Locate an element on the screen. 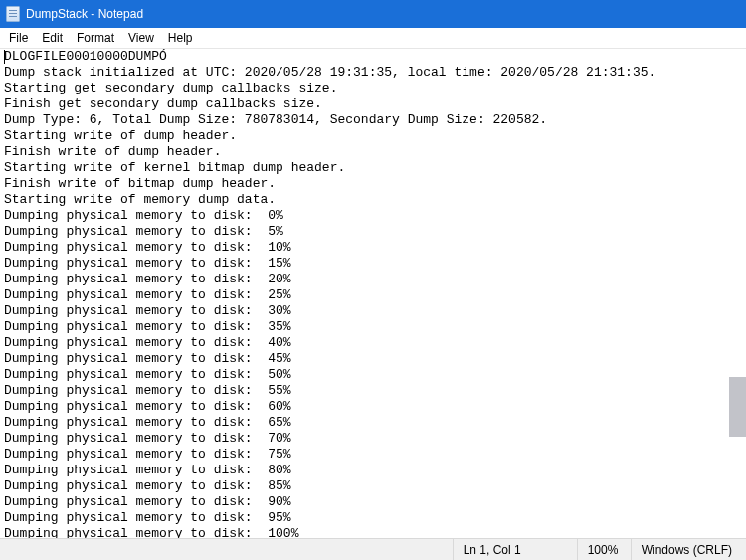 The image size is (746, 560). menu-file: File is located at coordinates (18, 38).